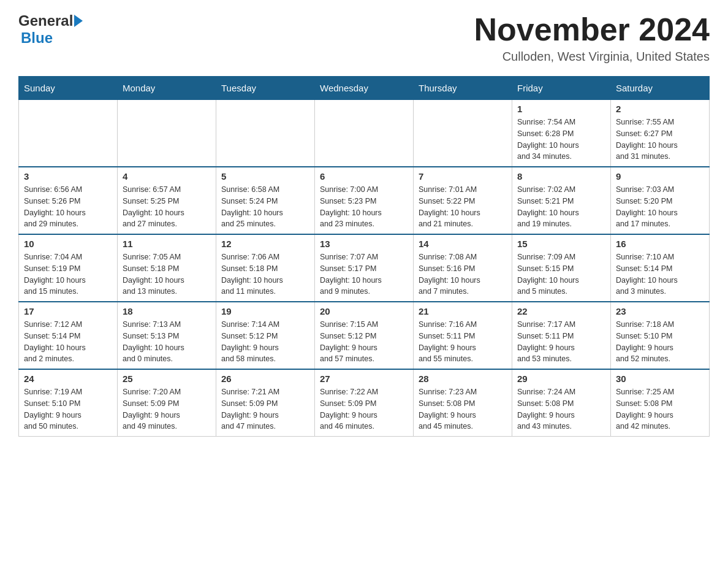 The height and width of the screenshot is (563, 728). I want to click on calendar-cell: 4Sunrise: 6:57 AM Sunset: 5:25 PM Daylig…, so click(167, 201).